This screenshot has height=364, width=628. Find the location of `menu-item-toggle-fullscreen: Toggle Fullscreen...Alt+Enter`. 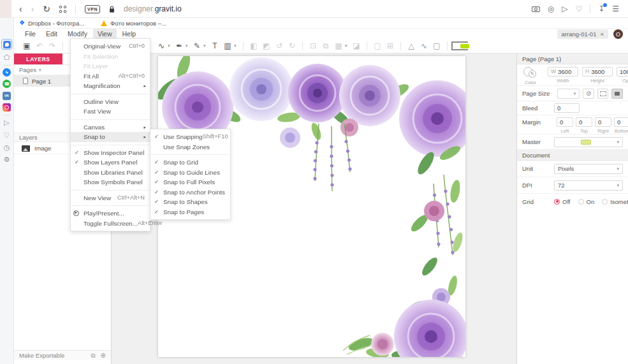

menu-item-toggle-fullscreen: Toggle Fullscreen...Alt+Enter is located at coordinates (110, 224).